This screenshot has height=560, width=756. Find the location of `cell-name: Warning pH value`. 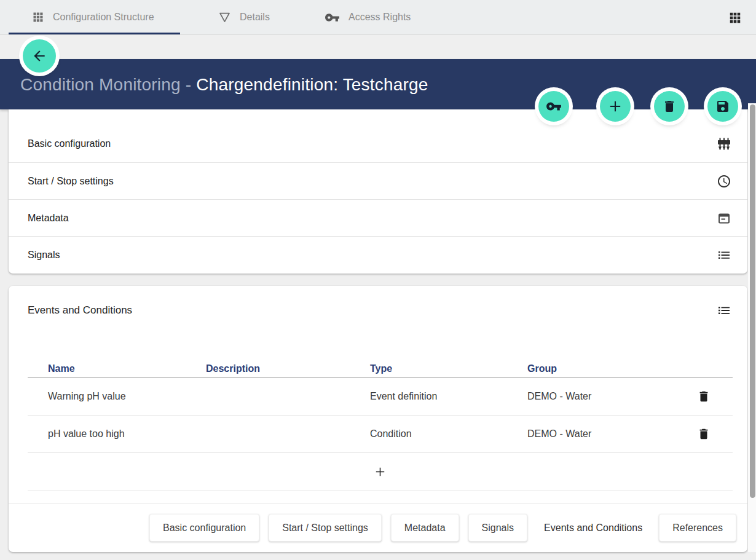

cell-name: Warning pH value is located at coordinates (117, 396).